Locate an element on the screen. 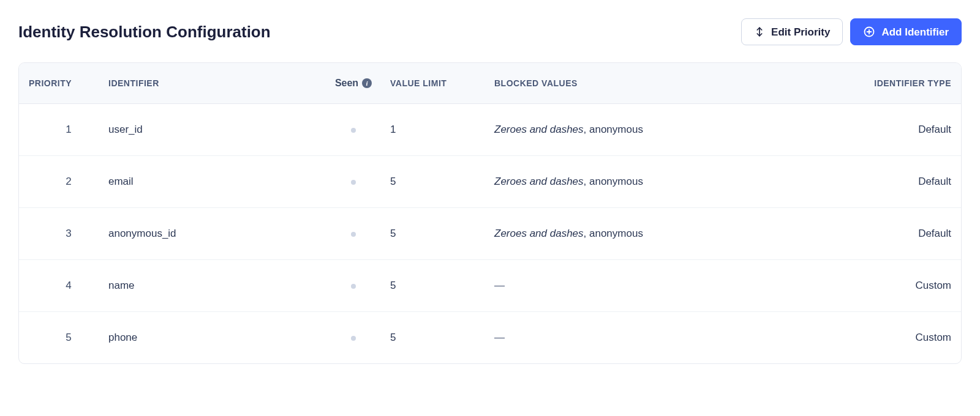  table-row: 4name5—Custom is located at coordinates (490, 286).